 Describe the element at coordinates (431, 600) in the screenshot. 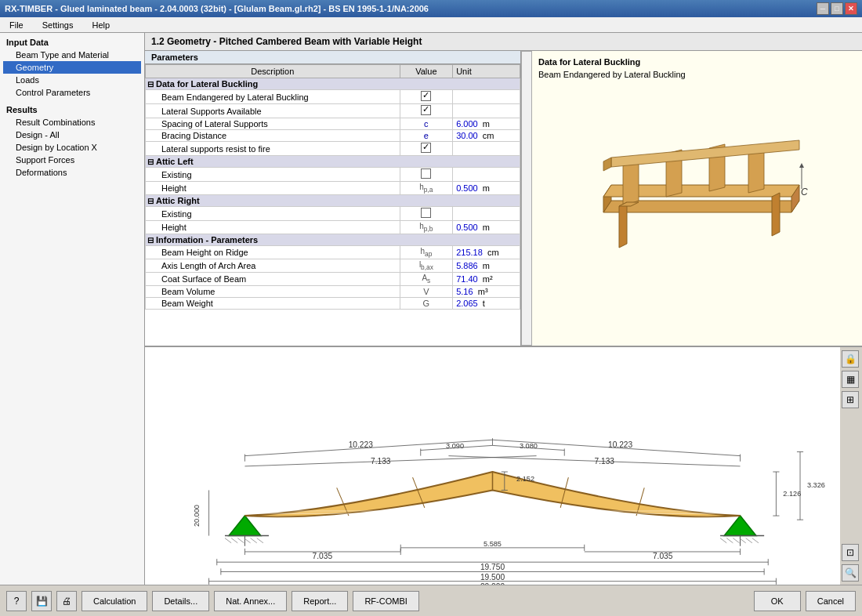

I see `bottom-toolbar: ? 💾 🖨 Calculation Details... Nat. Annex.…` at that location.